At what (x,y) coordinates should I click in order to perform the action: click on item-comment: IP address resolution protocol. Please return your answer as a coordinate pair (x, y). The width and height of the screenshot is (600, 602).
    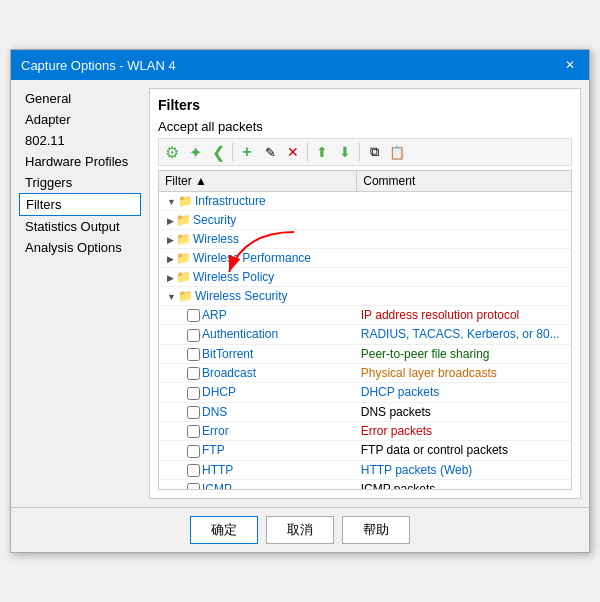
    Looking at the image, I should click on (464, 316).